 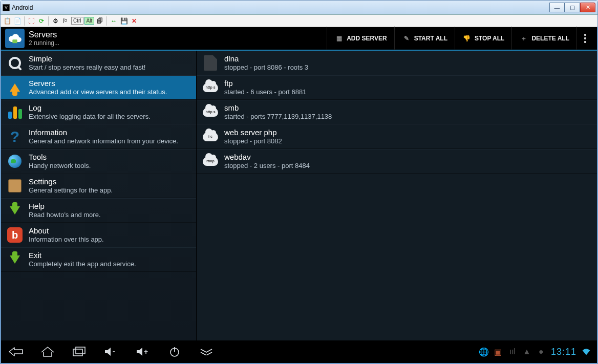 I want to click on status-android-icon: ▲, so click(x=527, y=352).